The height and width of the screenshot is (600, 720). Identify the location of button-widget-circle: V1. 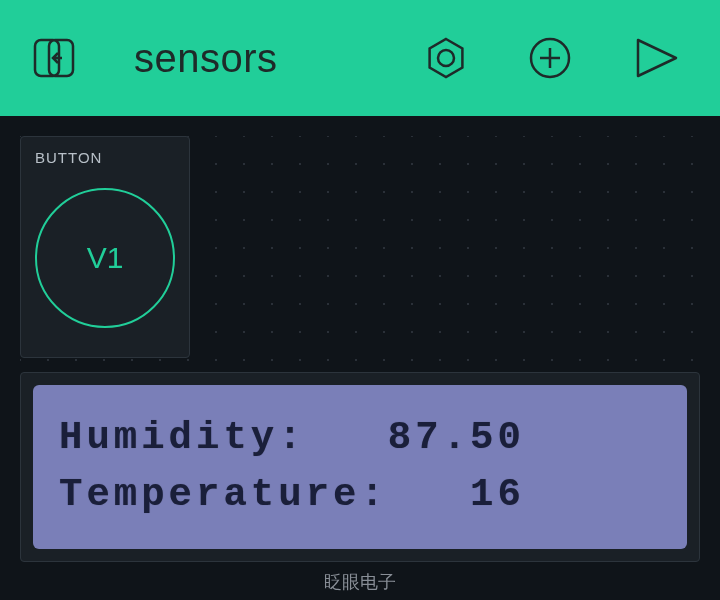
(105, 258).